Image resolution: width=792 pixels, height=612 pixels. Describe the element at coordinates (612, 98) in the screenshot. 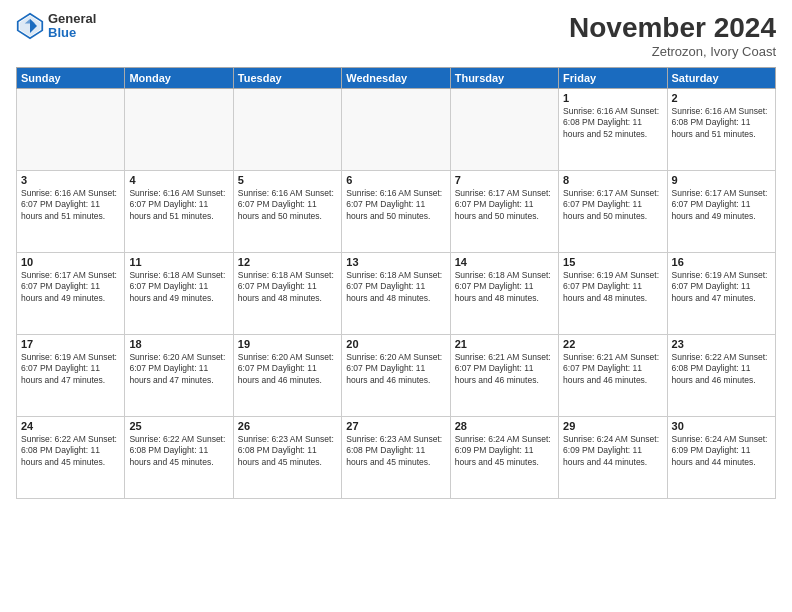

I see `day-number: 1` at that location.